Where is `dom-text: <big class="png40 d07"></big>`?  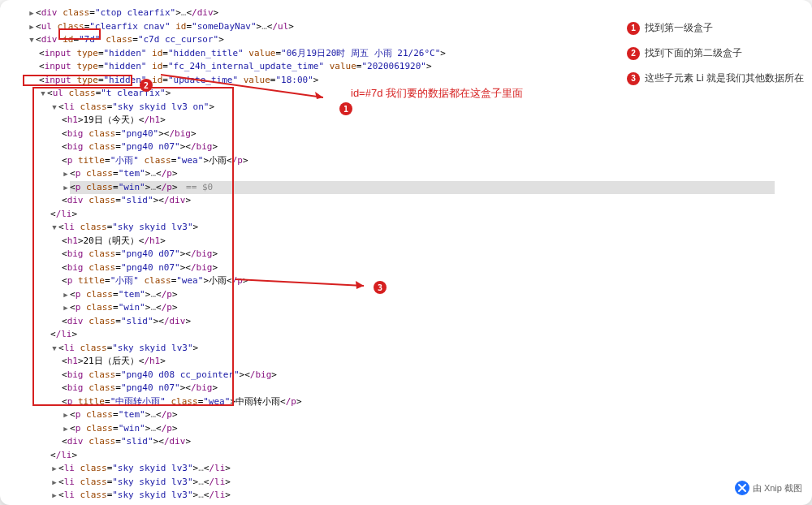 dom-text: <big class="png40 d07"></big> is located at coordinates (140, 253).